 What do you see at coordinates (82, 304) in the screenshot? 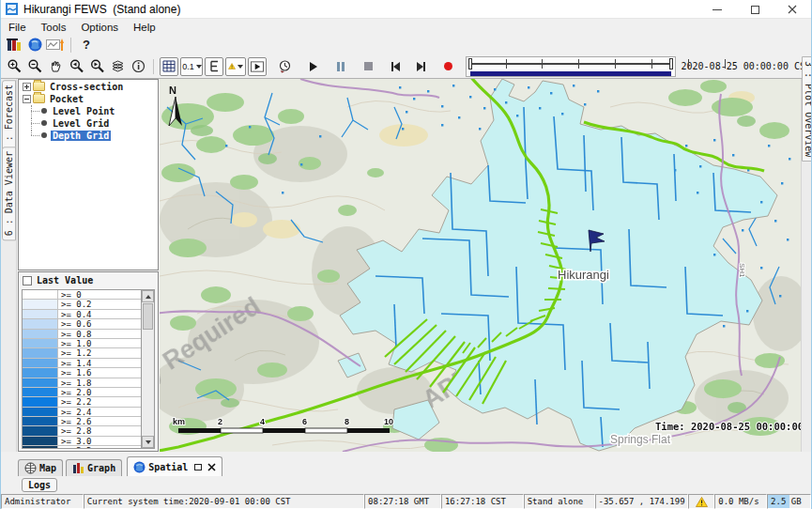
I see `legend-entry: >= 0.2` at bounding box center [82, 304].